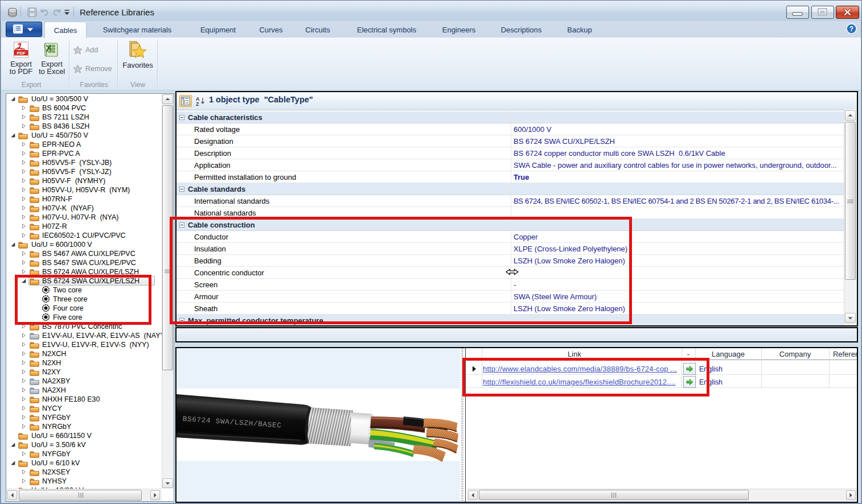 The image size is (862, 504). I want to click on svg-text: PDF, so click(22, 53).